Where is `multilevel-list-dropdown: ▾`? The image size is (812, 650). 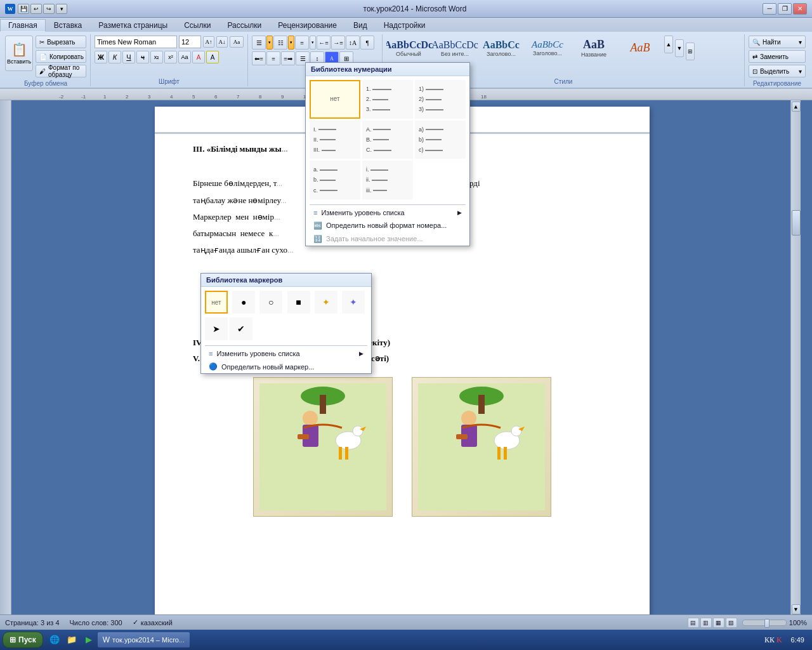
multilevel-list-dropdown: ▾ is located at coordinates (313, 43).